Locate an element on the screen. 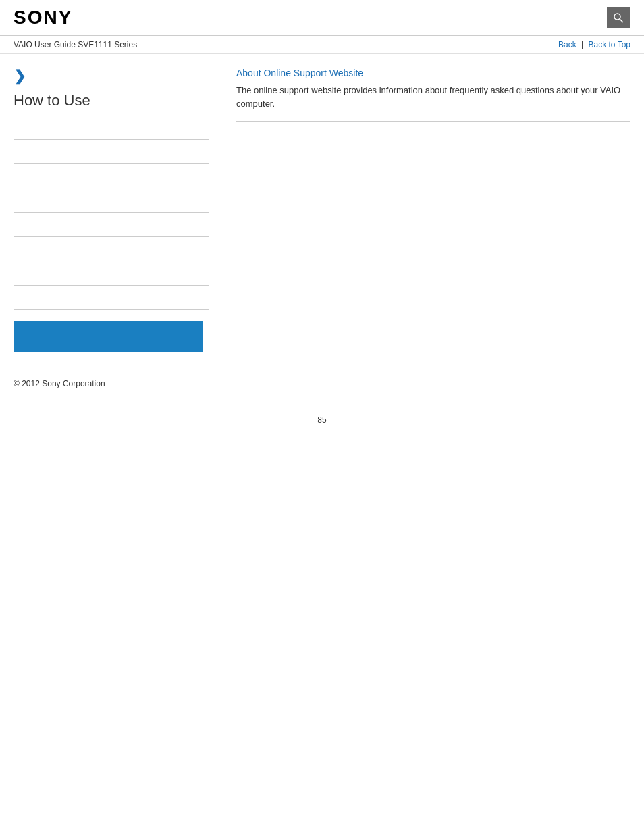  sidebar-action-button is located at coordinates (108, 336).